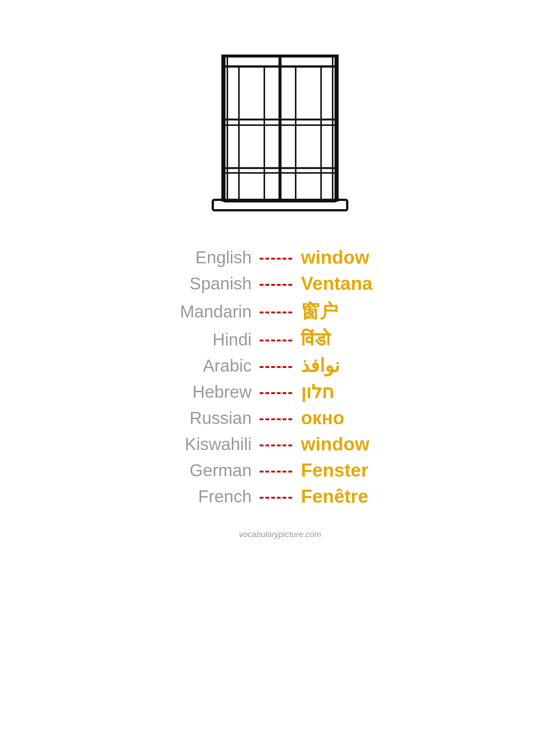  I want to click on translation-text: Fenster, so click(332, 470).